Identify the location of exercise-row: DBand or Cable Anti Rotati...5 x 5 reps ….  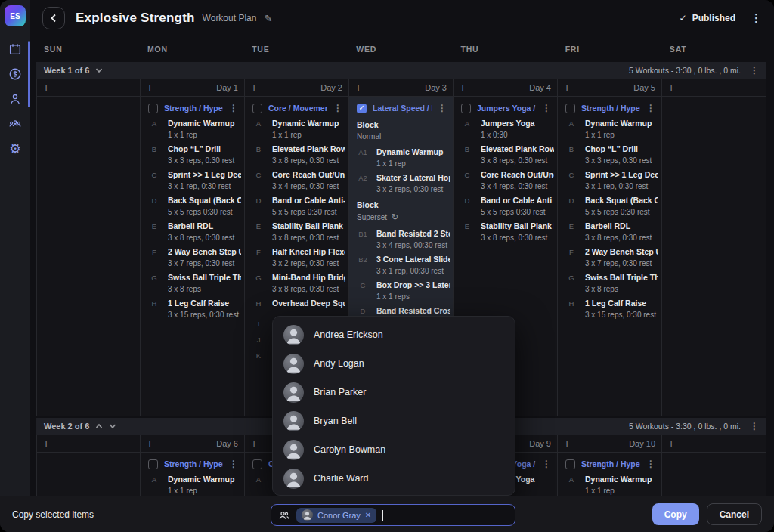
(505, 206).